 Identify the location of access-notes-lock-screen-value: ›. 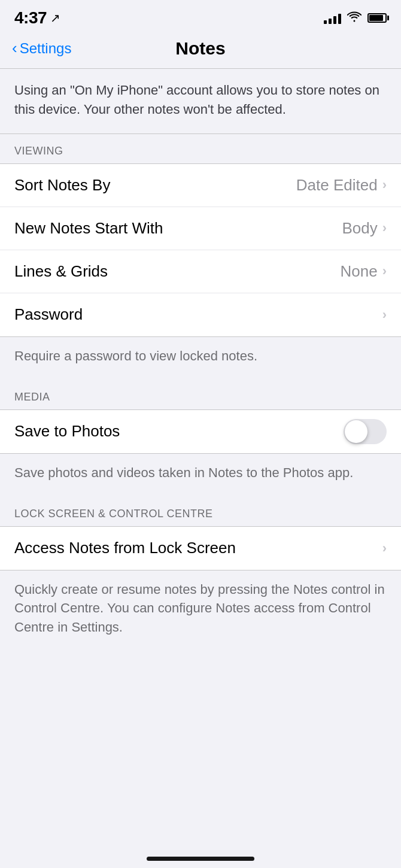
(384, 548).